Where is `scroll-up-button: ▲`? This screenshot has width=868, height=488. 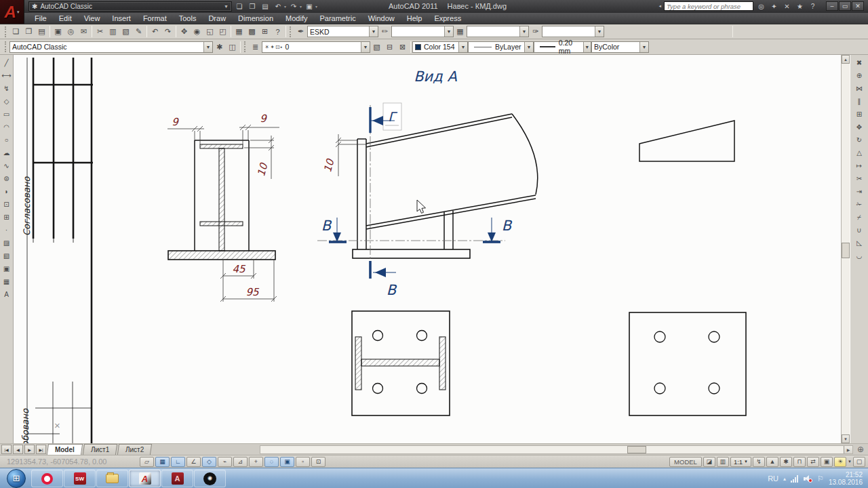
scroll-up-button: ▲ is located at coordinates (846, 60).